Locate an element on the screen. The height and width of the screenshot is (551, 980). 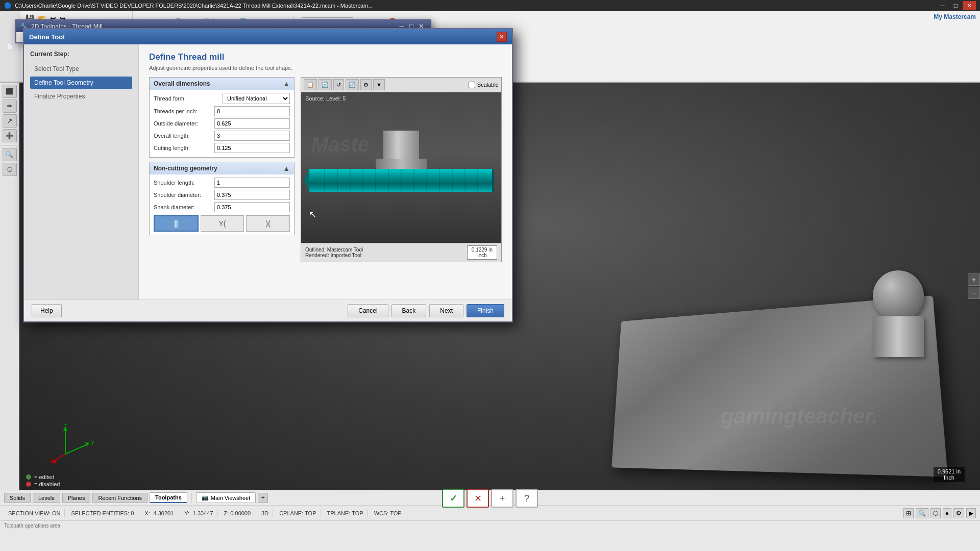
left-tool-5: 🔍 is located at coordinates (10, 155).